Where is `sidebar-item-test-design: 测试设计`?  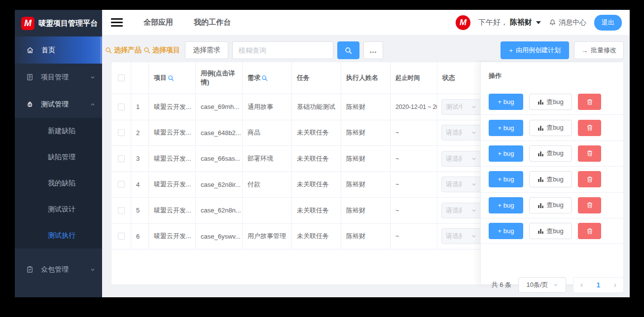 sidebar-item-test-design: 测试设计 is located at coordinates (58, 209).